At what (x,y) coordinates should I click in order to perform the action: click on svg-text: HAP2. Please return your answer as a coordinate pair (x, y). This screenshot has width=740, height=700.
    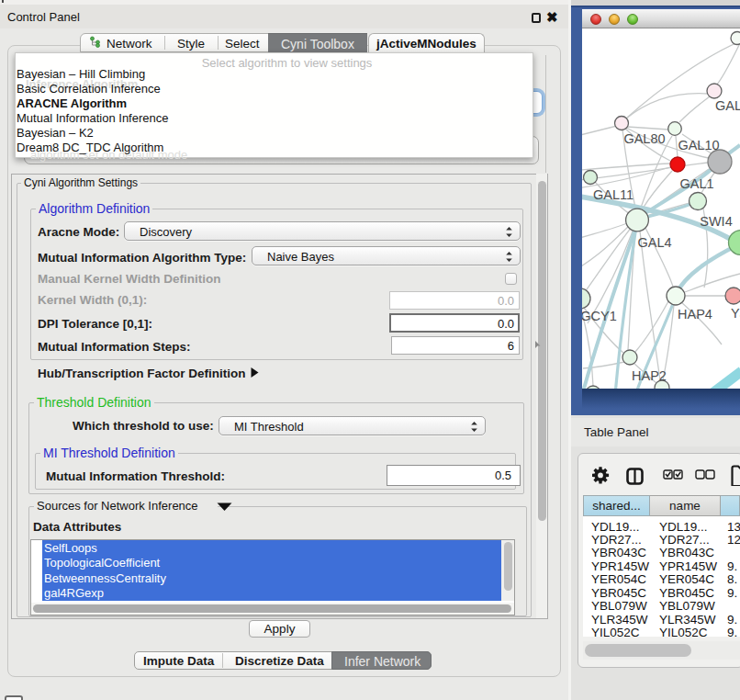
    Looking at the image, I should click on (649, 376).